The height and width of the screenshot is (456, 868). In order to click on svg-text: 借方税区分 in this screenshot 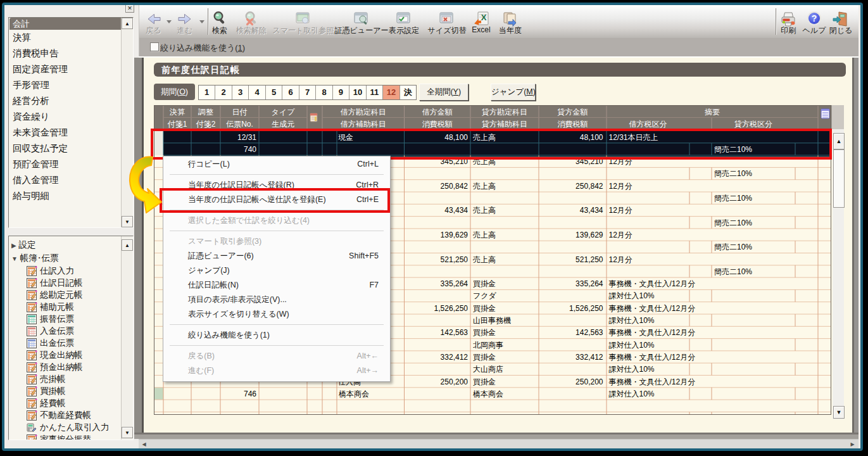, I will do `click(648, 124)`.